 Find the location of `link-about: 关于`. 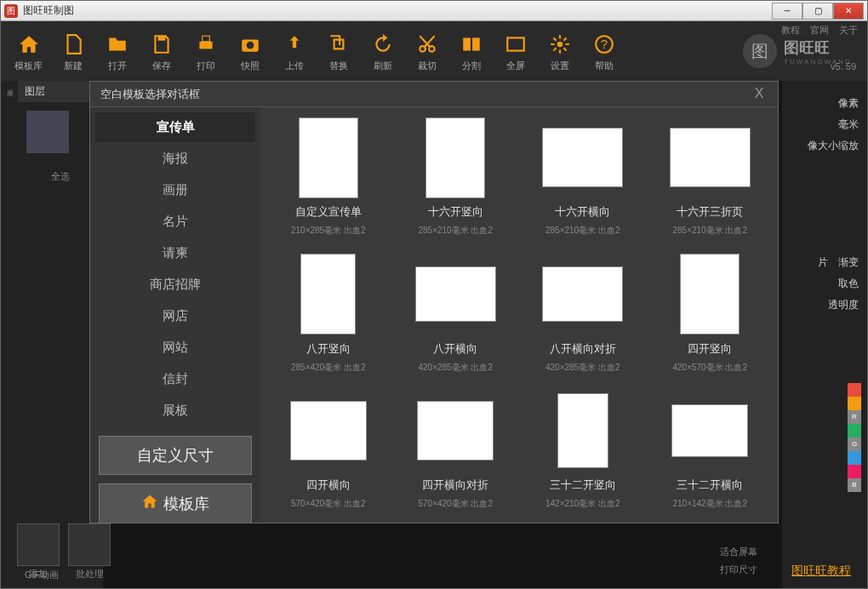

link-about: 关于 is located at coordinates (848, 31).